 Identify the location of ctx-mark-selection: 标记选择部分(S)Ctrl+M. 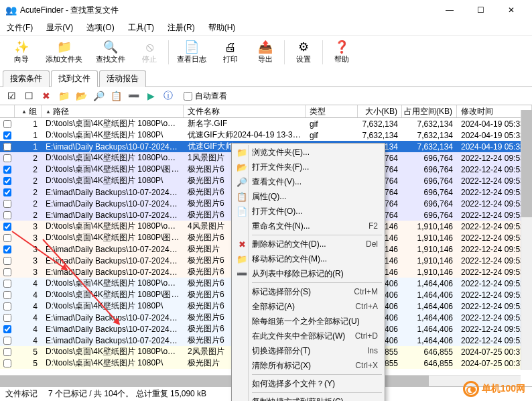
(308, 292).